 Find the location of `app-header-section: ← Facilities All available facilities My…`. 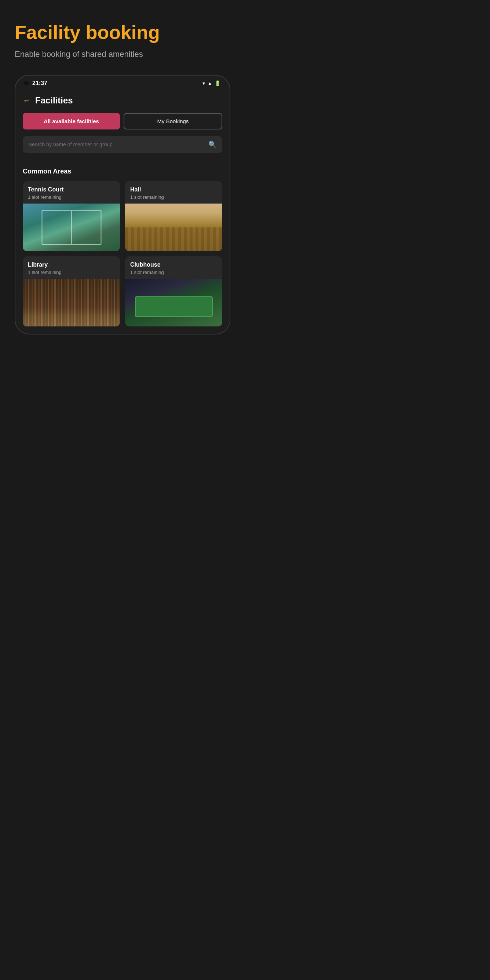

app-header-section: ← Facilities All available facilities My… is located at coordinates (123, 125).